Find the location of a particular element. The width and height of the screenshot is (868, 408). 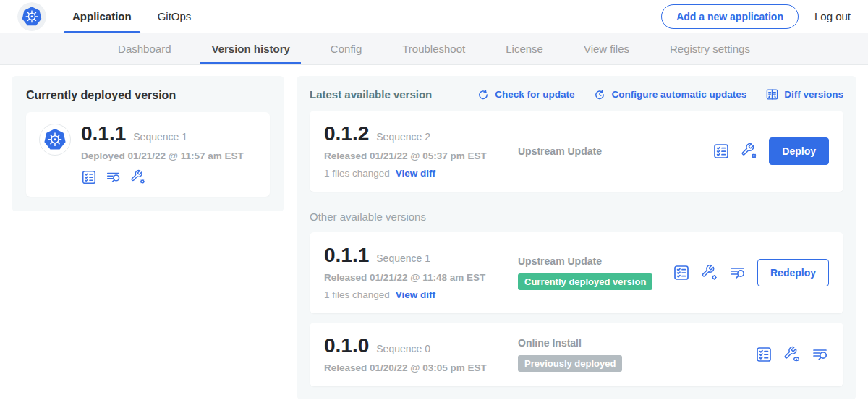

latest-version-title: Latest available version is located at coordinates (370, 94).